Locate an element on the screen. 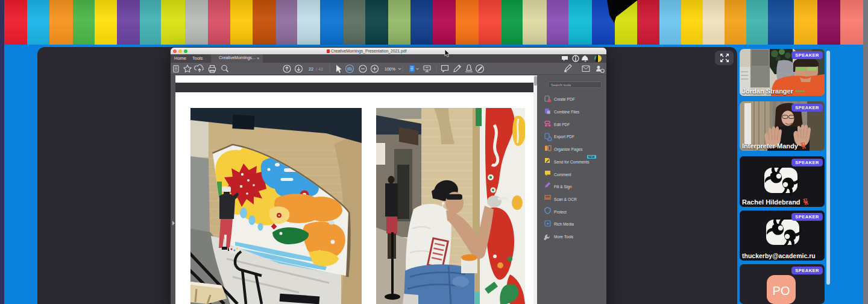 The width and height of the screenshot is (868, 304). svg-text: / 43 is located at coordinates (319, 69).